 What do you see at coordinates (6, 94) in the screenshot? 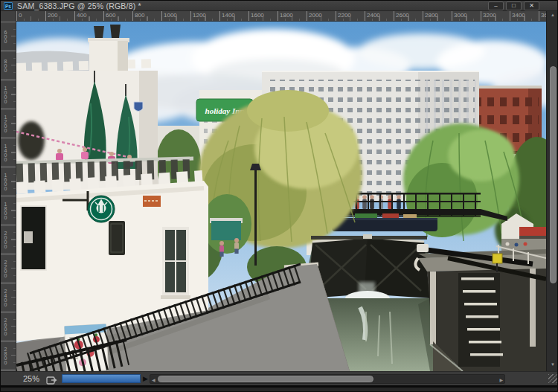
I see `ruler-label-v: 1000` at bounding box center [6, 94].